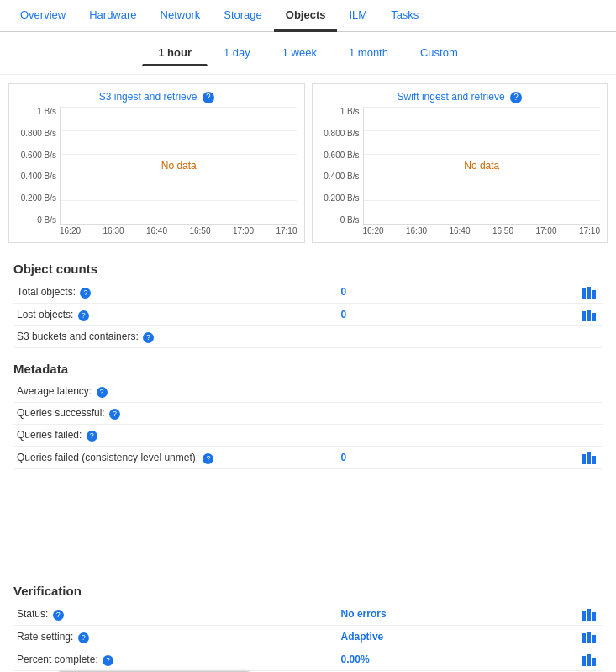 This screenshot has height=672, width=616. What do you see at coordinates (341, 166) in the screenshot?
I see `swift-y-axis: 1 B/s 0.800 B/s 0.600 B/s 0.400 B/s 0.20…` at bounding box center [341, 166].